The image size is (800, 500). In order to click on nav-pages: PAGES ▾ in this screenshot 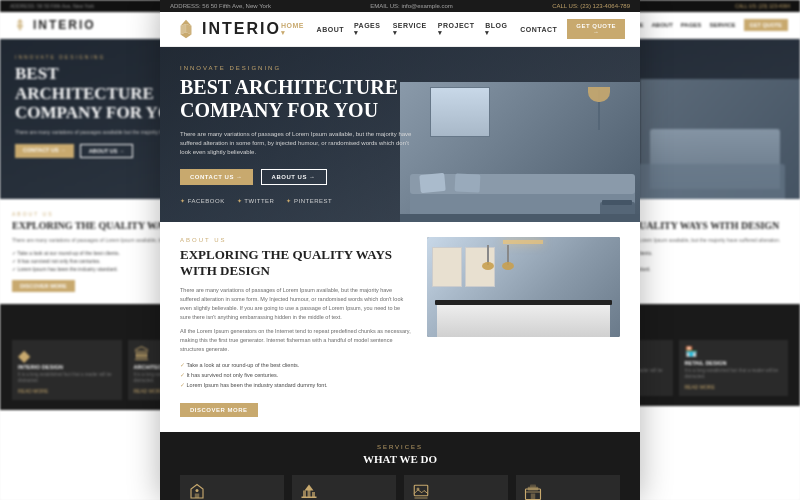, I will do `click(368, 30)`.